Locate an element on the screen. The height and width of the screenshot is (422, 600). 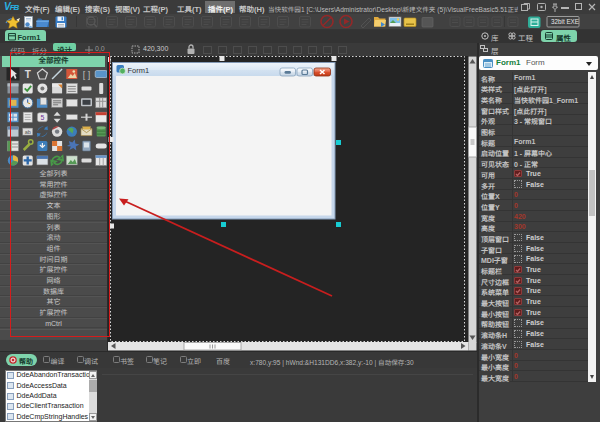
svg-text: Form1 is located at coordinates (139, 70).